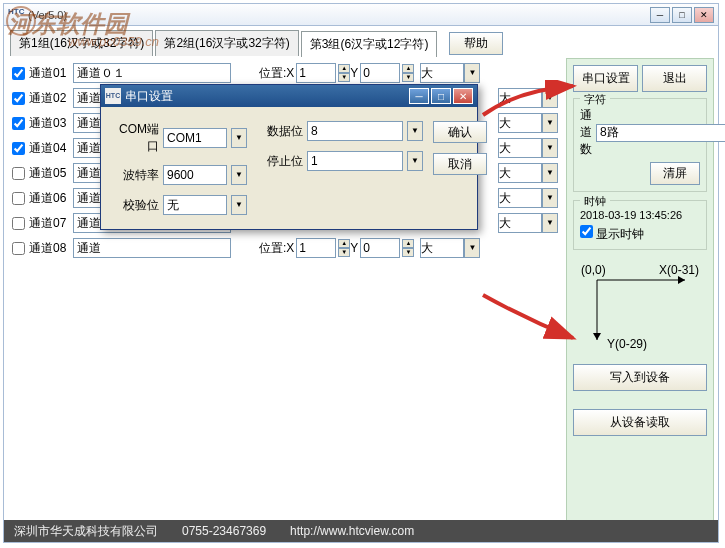  Describe the element at coordinates (640, 378) in the screenshot. I see `write-device-button: 写入到设备` at that location.